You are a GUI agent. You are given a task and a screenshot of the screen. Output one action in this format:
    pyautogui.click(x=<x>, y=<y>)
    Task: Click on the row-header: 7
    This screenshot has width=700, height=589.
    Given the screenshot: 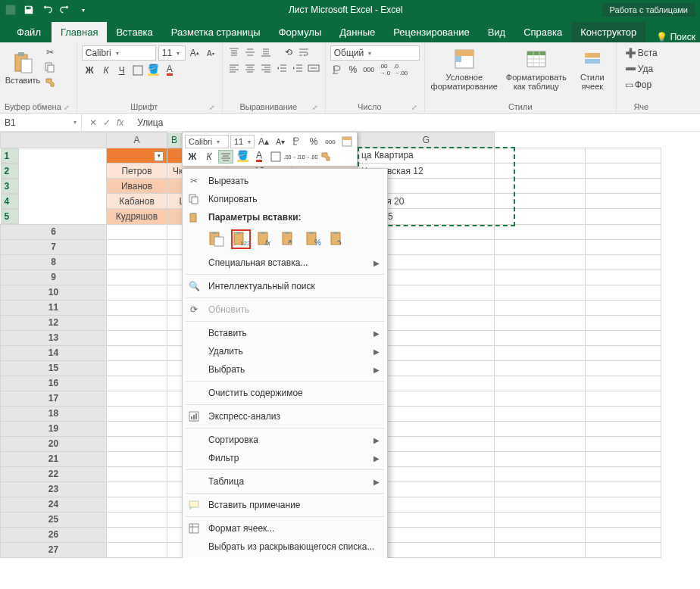 What is the action you would take?
    pyautogui.click(x=54, y=247)
    